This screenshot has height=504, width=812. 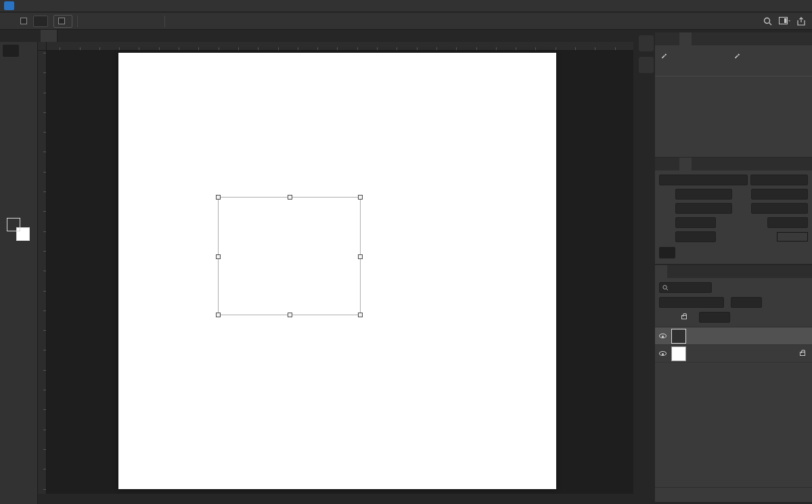 What do you see at coordinates (62, 21) in the screenshot?
I see `show-transform-checkbox` at bounding box center [62, 21].